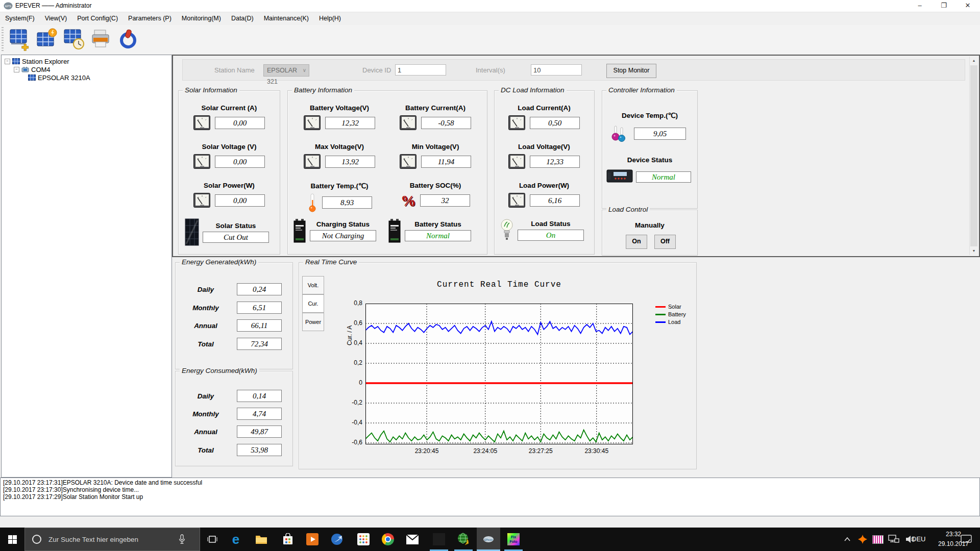  What do you see at coordinates (439, 539) in the screenshot?
I see `taskbar-dark-app` at bounding box center [439, 539].